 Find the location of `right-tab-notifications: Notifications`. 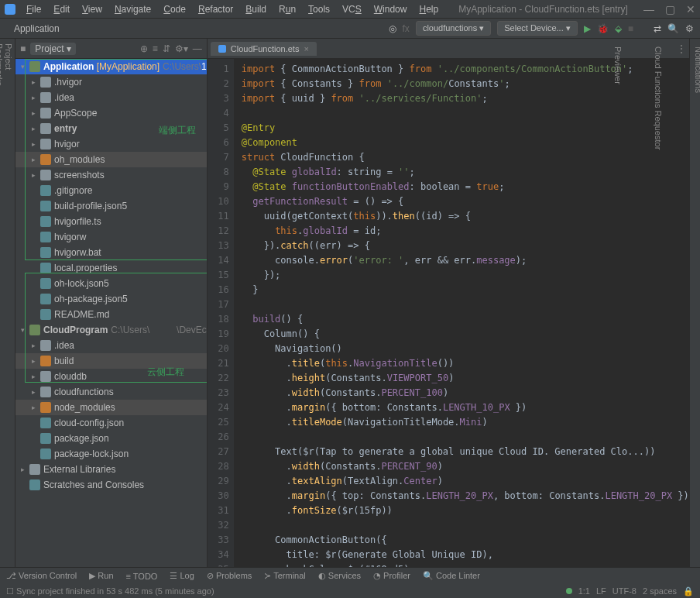

right-tab-notifications: Notifications is located at coordinates (697, 303).